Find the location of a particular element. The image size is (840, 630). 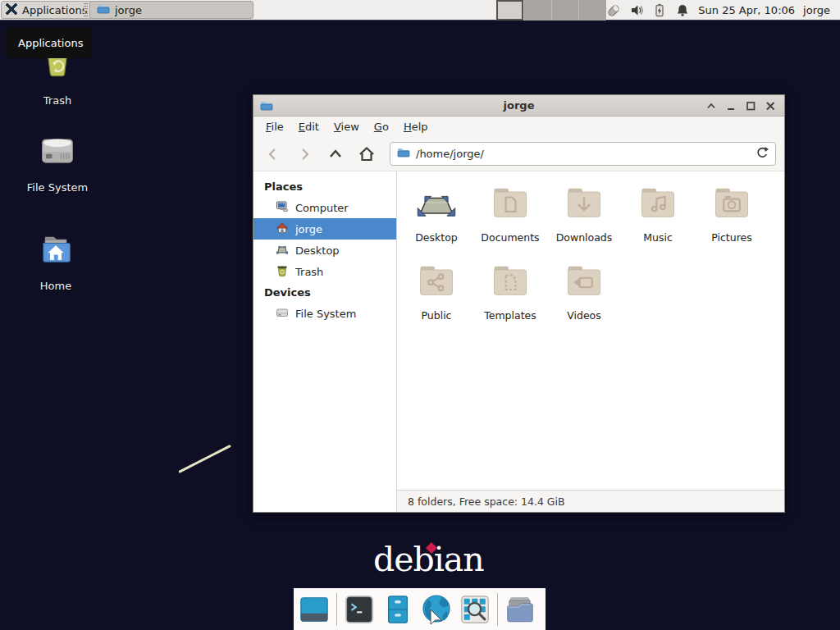

menubar: File Edit View Go Help is located at coordinates (518, 126).